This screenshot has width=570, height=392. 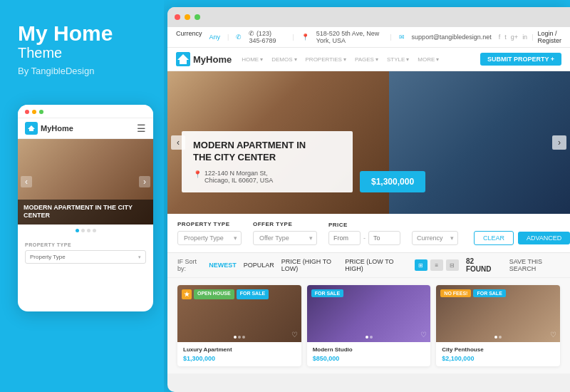 I want to click on phone-select-arrow-icon: ▾, so click(x=140, y=257).